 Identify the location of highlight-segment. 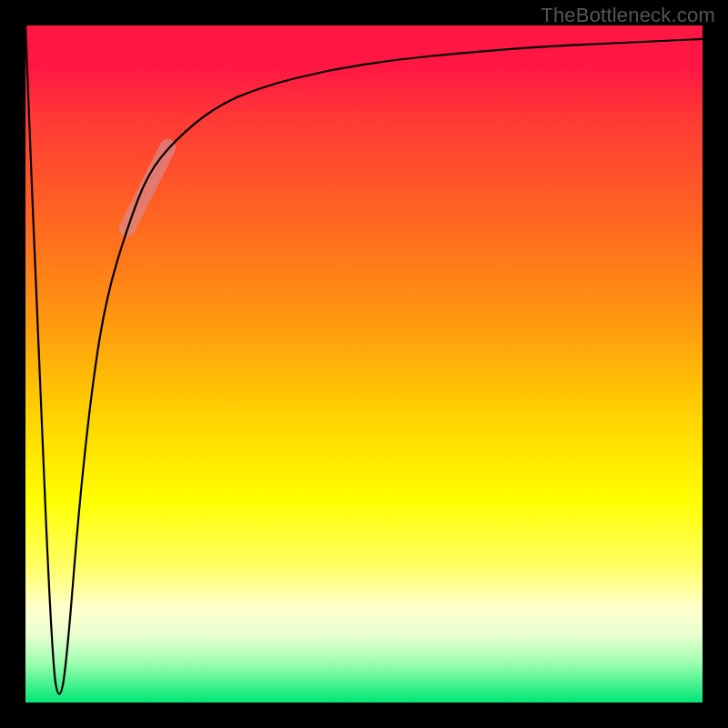
(147, 187).